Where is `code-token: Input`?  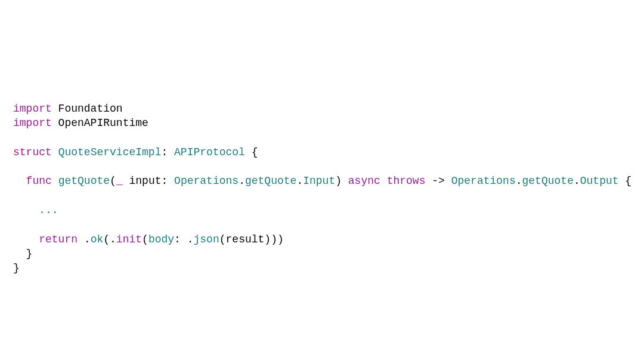 code-token: Input is located at coordinates (319, 181).